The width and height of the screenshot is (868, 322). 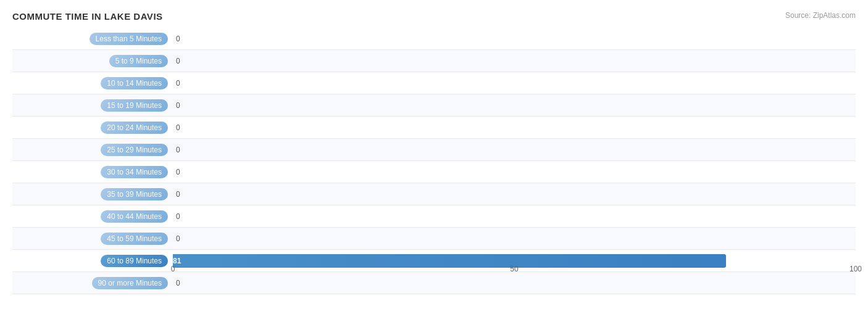 I want to click on bar-row: 35 to 39 Minutes0, so click(x=434, y=194).